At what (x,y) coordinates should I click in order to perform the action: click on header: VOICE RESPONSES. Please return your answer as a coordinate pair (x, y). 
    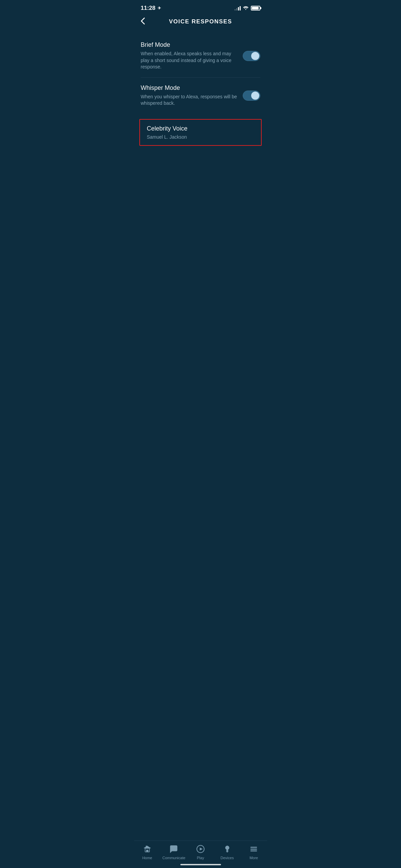
    Looking at the image, I should click on (201, 23).